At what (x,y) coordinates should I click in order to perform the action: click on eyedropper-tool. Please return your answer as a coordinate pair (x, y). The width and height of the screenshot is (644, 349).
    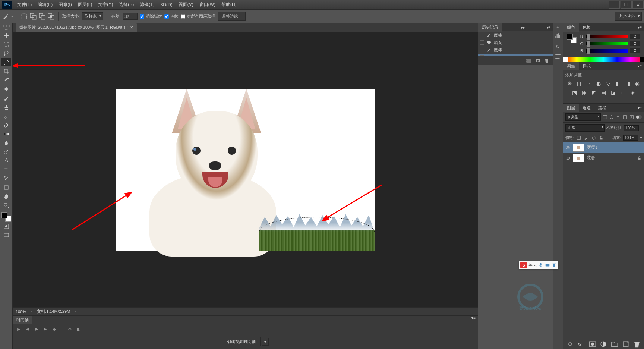
    Looking at the image, I should click on (6, 80).